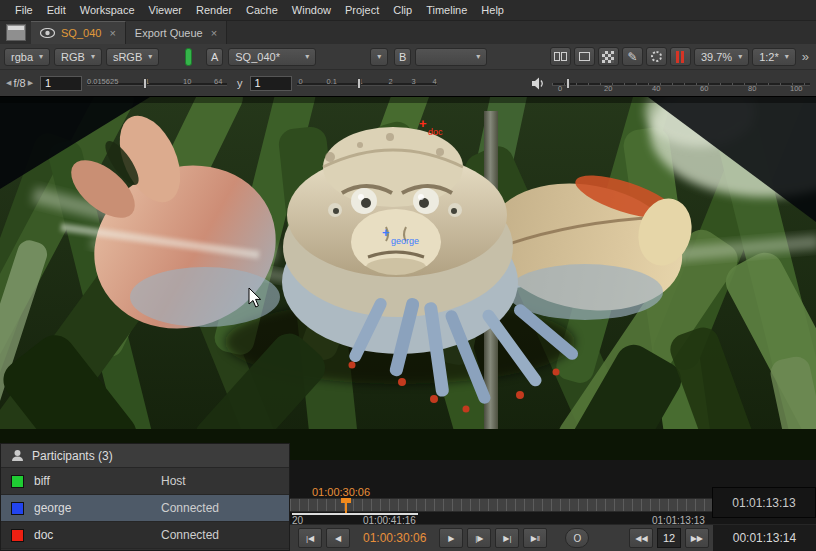 The height and width of the screenshot is (551, 816). Describe the element at coordinates (312, 10) in the screenshot. I see `menu-window: Window` at that location.